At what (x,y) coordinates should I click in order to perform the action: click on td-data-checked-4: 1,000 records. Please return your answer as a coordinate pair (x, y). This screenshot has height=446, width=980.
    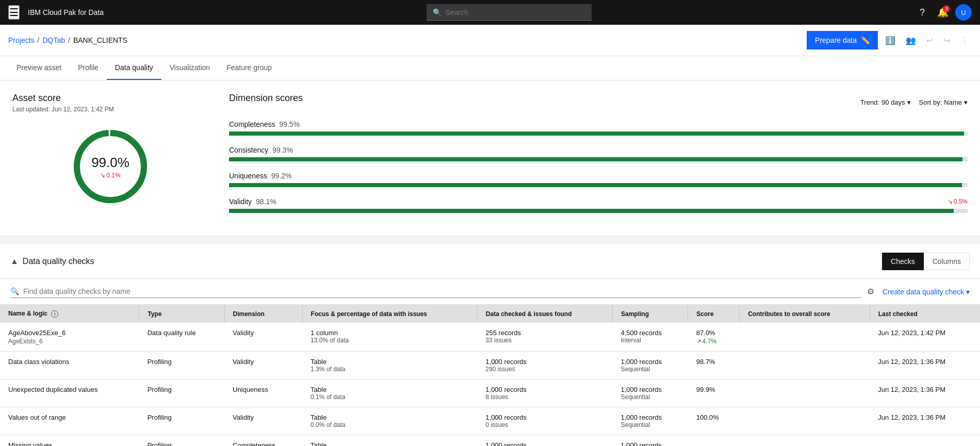
    Looking at the image, I should click on (545, 441).